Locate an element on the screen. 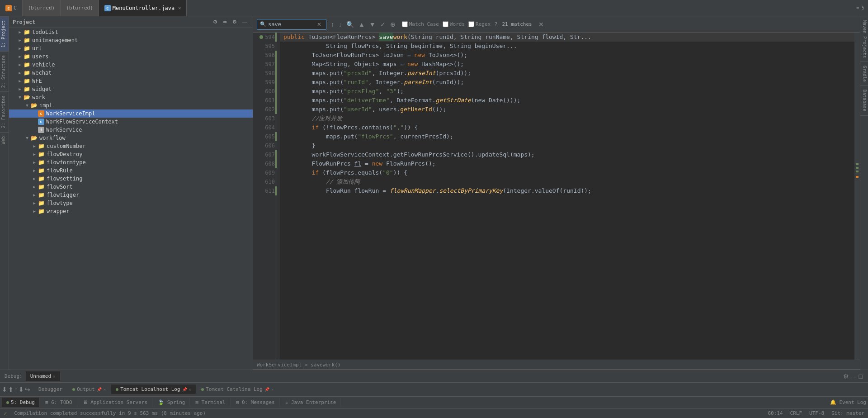  tree-item-customNumber: ▶ 📁 customNumber is located at coordinates (131, 146).